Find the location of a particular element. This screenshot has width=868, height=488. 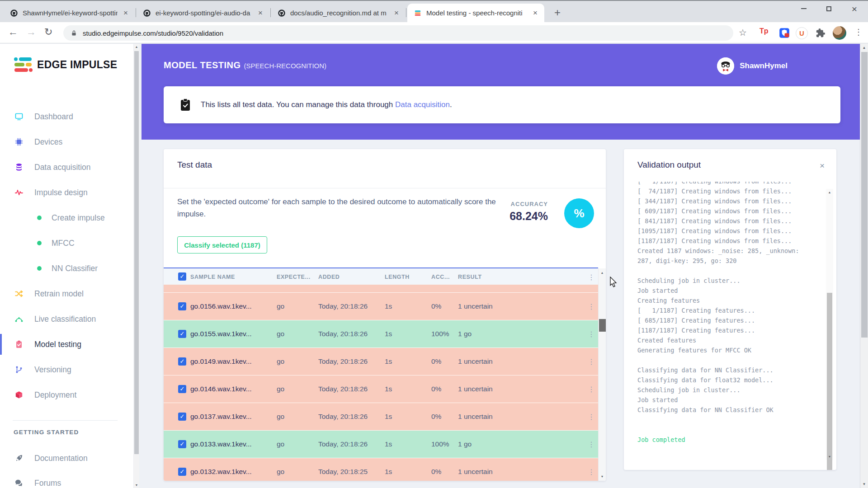

tab-4: Model testing - speech-recogniti× is located at coordinates (476, 13).